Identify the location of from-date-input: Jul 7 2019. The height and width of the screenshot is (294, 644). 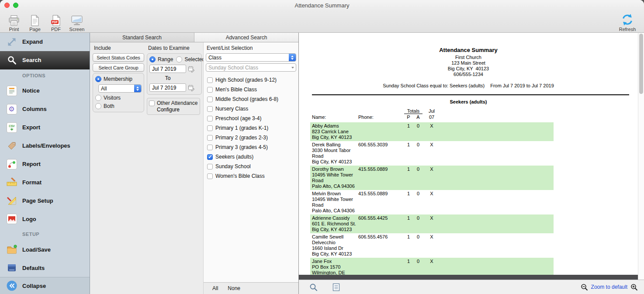
(168, 69).